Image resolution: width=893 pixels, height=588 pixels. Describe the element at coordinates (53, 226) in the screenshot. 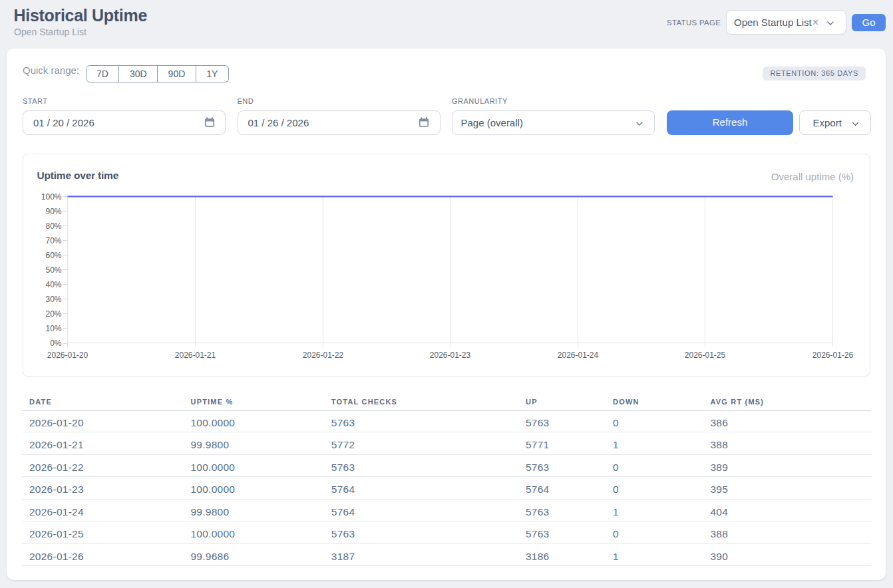

I see `svg-text: 80%` at that location.